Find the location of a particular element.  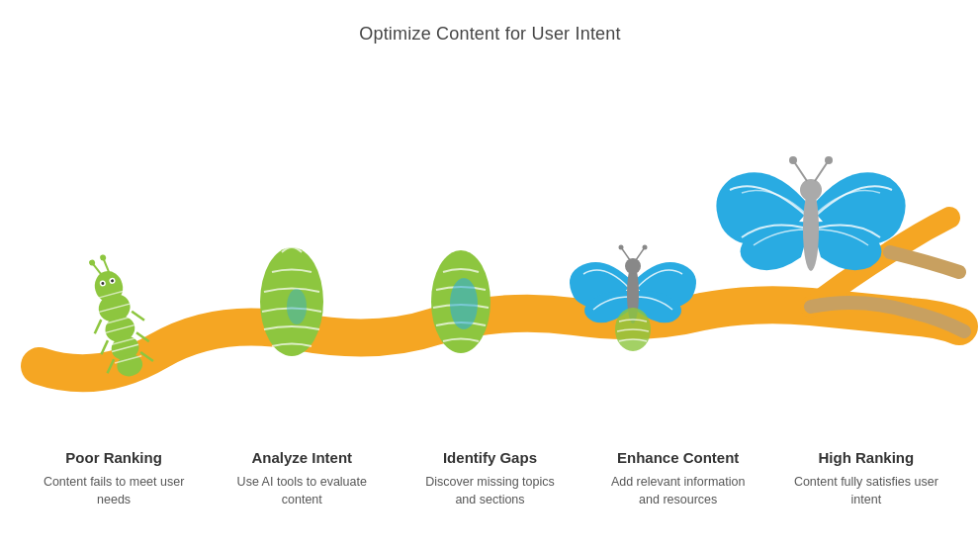

stage-identify-gaps: Identify Gaps Discover missing topics an… is located at coordinates (490, 480).